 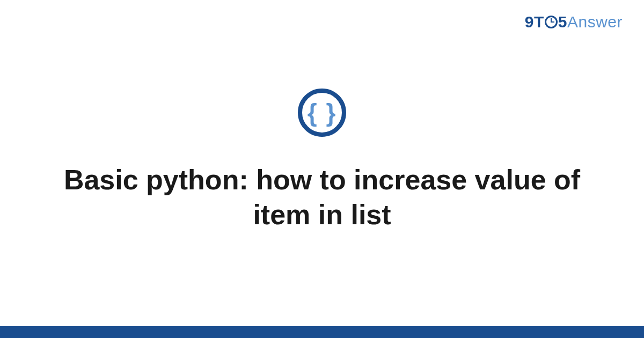 I want to click on logo-five: 5, so click(x=562, y=21).